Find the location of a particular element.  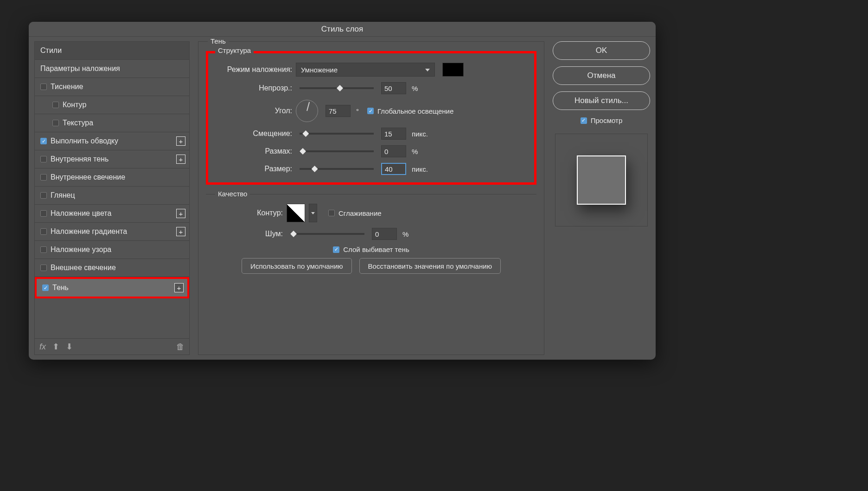

opacity-input is located at coordinates (394, 88).